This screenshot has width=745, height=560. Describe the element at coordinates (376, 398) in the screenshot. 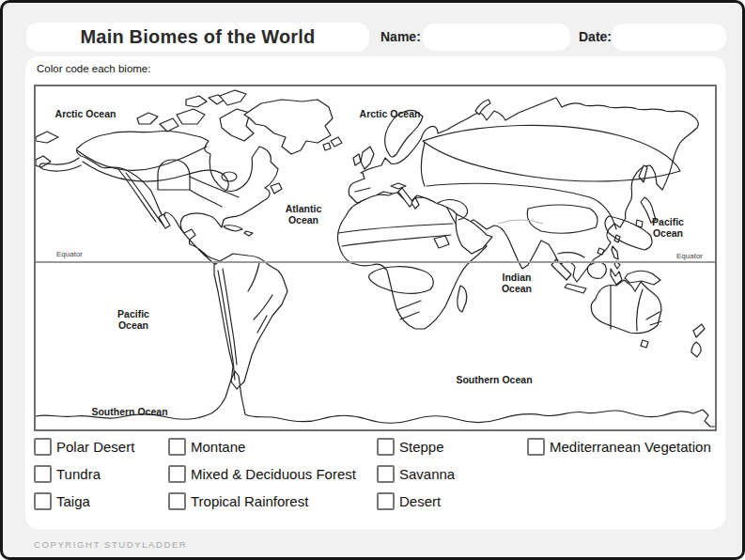

I see `antarctica-coastline` at that location.